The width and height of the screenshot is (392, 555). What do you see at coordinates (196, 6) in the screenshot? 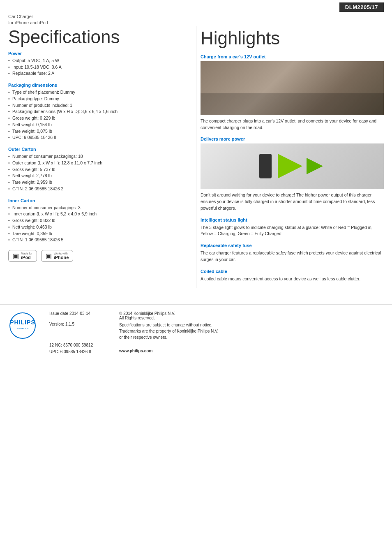
I see `header-bar: DLM2205/17` at bounding box center [196, 6].